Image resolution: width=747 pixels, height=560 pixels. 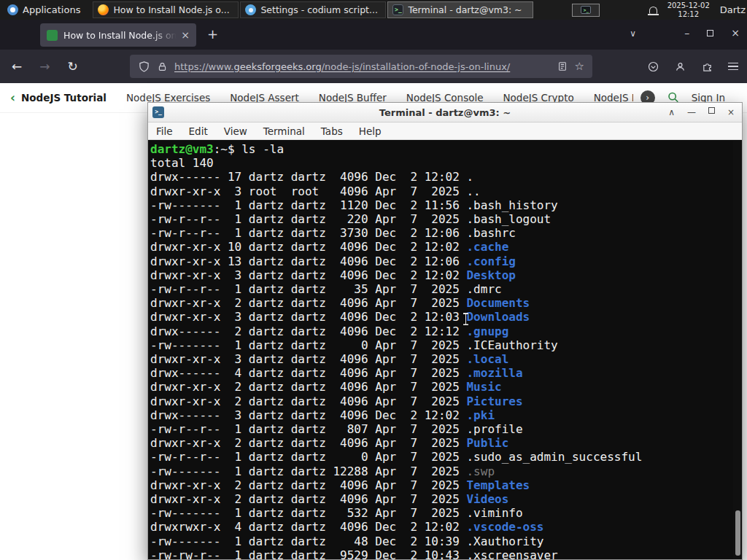 I want to click on clock: 2025-12-02 12:12, so click(x=689, y=10).